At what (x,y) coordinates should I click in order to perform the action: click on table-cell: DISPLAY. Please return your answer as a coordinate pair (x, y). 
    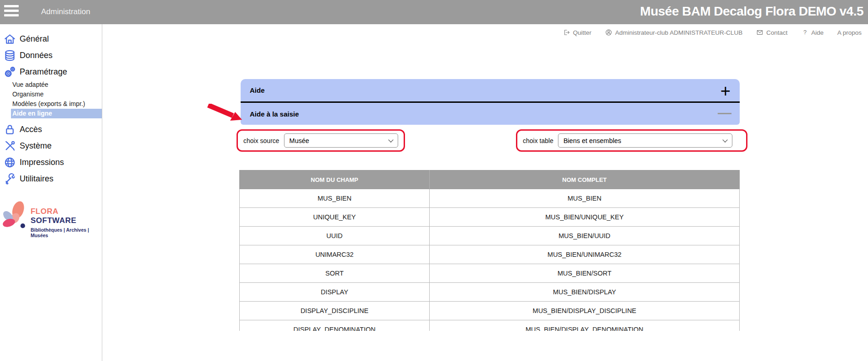
    Looking at the image, I should click on (335, 292).